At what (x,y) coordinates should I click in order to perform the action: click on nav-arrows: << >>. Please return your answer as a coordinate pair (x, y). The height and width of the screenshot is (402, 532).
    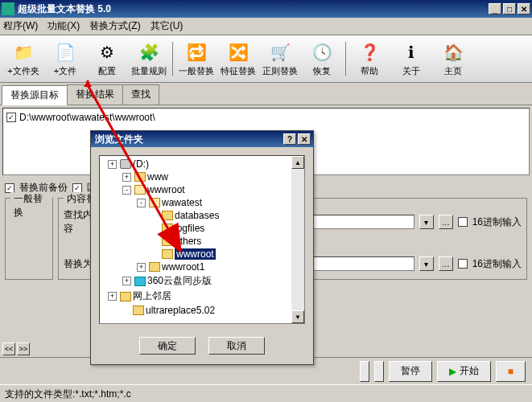
    Looking at the image, I should click on (16, 349).